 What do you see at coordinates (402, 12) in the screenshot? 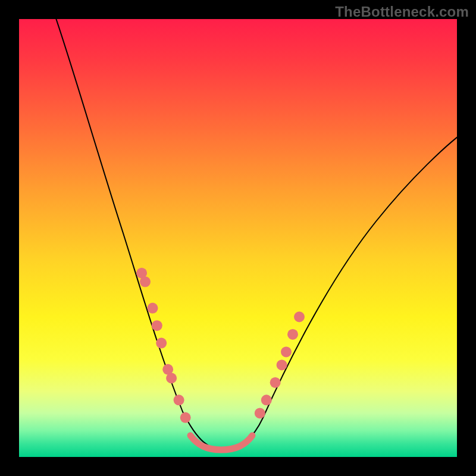
I see `watermark-text: TheBottleneck.com` at bounding box center [402, 12].